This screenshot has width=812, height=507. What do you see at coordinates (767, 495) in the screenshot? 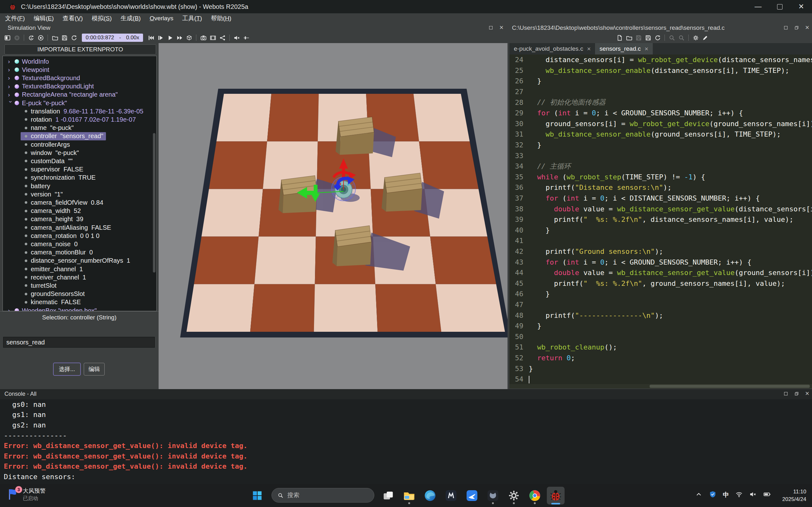
I see `battery-icon` at bounding box center [767, 495].